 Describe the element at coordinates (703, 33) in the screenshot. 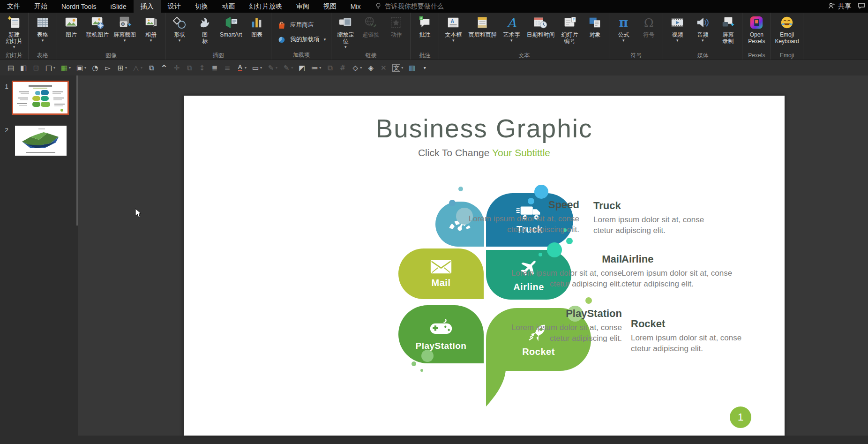

I see `audio-button: 音频 ▾` at that location.